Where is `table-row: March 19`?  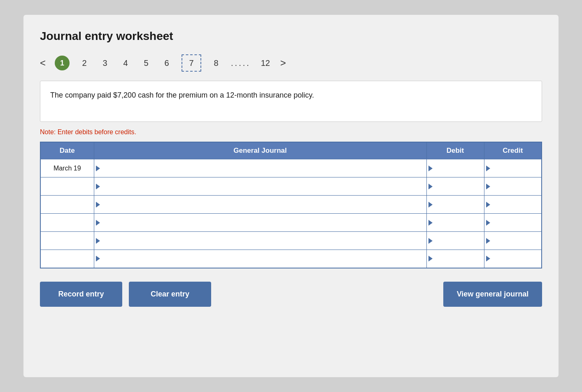
table-row: March 19 is located at coordinates (291, 168).